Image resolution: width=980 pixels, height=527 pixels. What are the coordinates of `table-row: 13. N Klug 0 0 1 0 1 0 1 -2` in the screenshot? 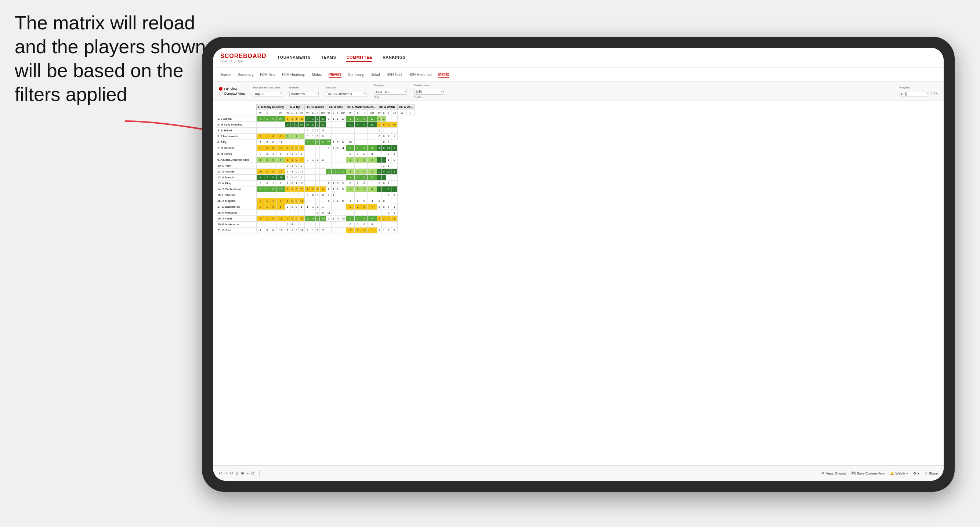 It's located at (315, 183).